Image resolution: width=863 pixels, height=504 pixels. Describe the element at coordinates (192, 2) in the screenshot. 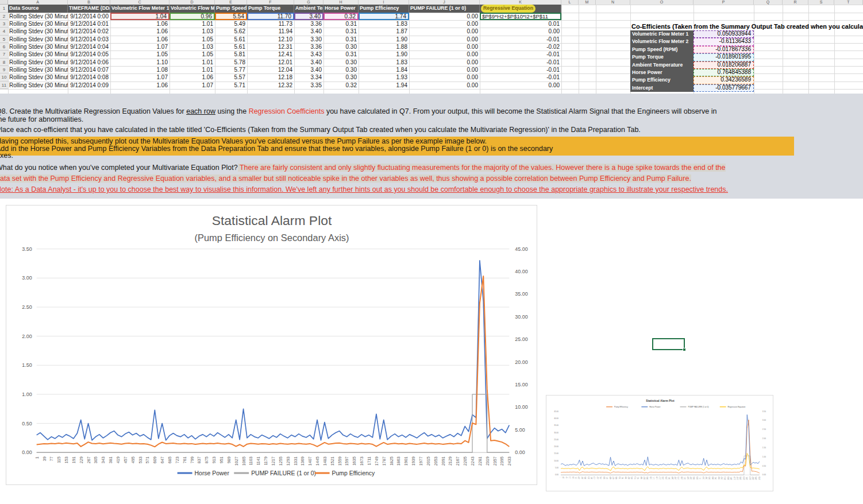

I see `column-header: D` at that location.